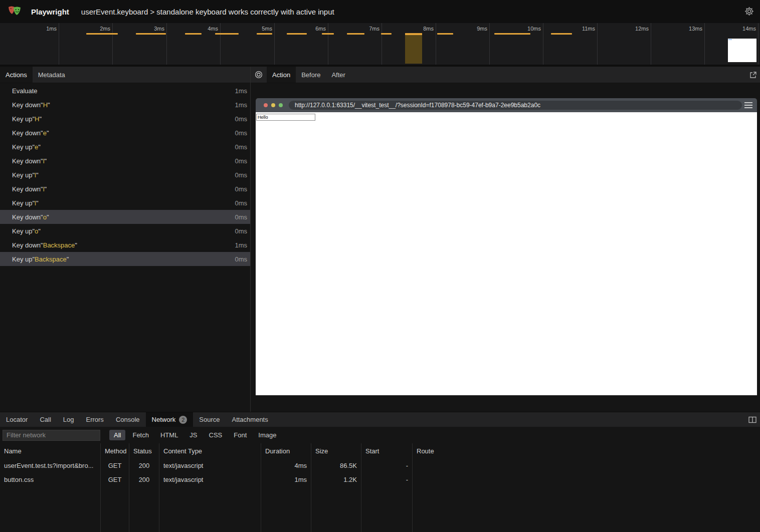 This screenshot has width=760, height=532. I want to click on filter-chip-image: Image, so click(267, 435).